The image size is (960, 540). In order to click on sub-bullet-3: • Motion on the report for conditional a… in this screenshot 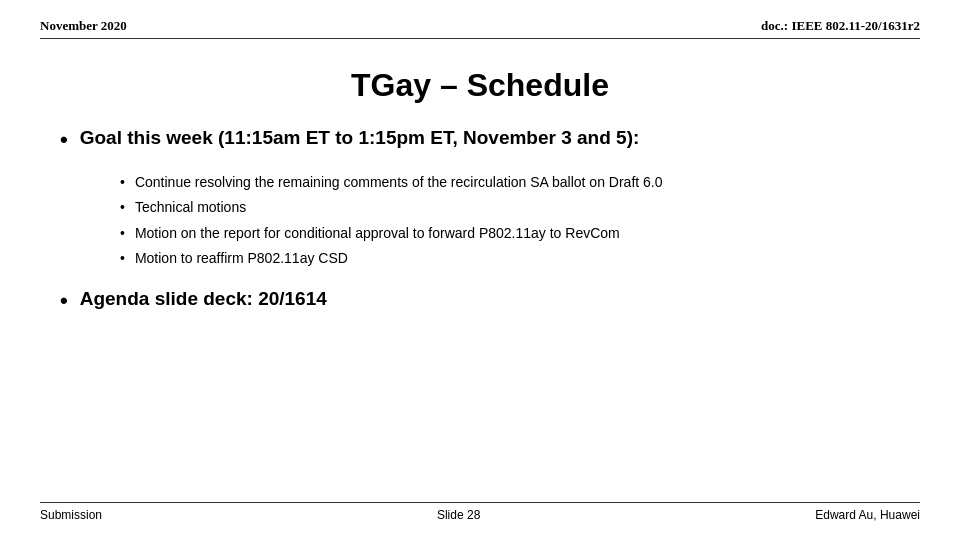, I will do `click(510, 234)`.